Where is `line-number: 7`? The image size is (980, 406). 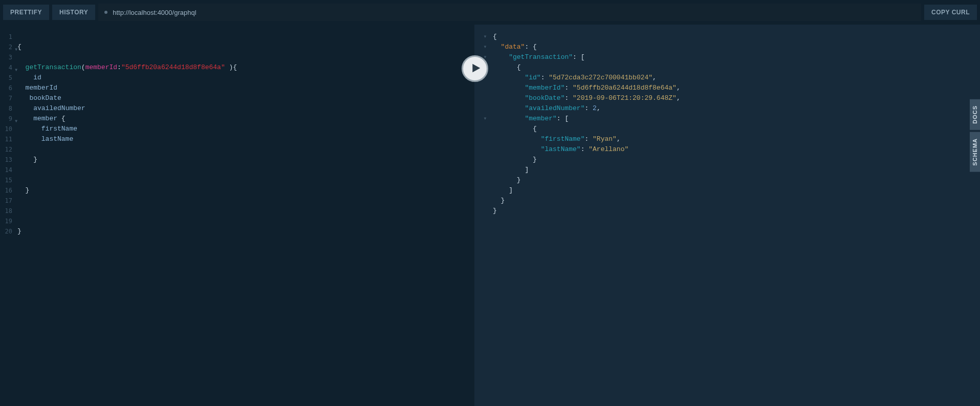 line-number: 7 is located at coordinates (8, 98).